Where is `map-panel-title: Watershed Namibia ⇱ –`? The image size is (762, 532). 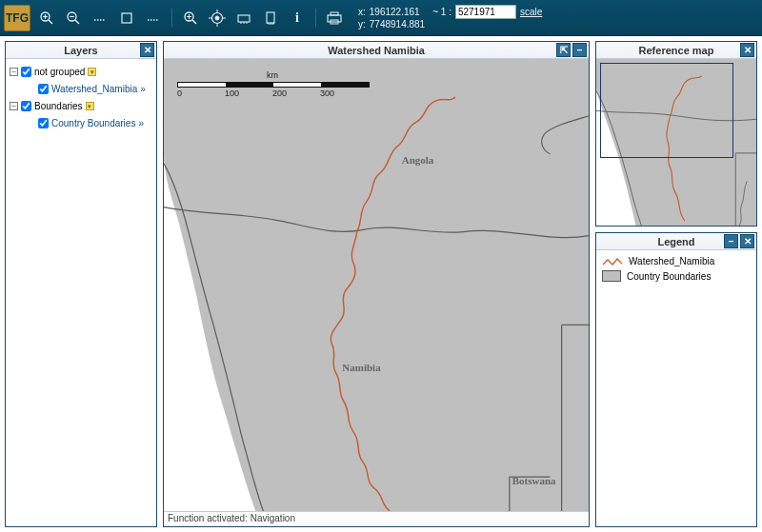 map-panel-title: Watershed Namibia ⇱ – is located at coordinates (376, 50).